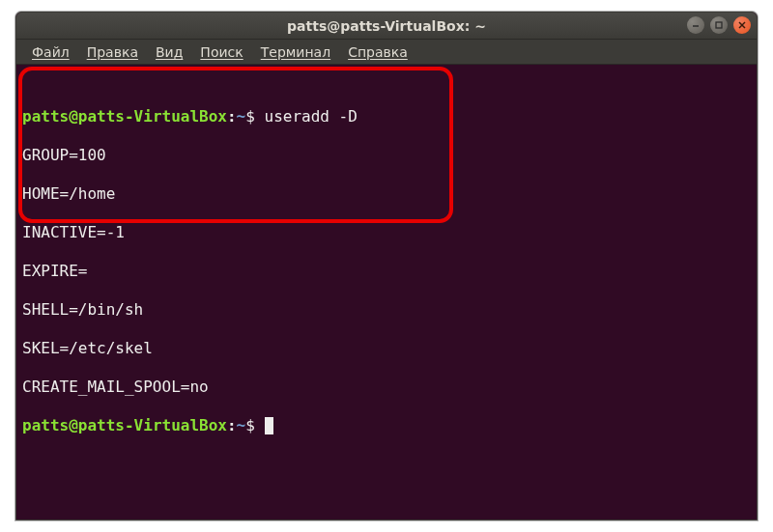 Image resolution: width=773 pixels, height=532 pixels. Describe the element at coordinates (386, 26) in the screenshot. I see `titlebar: patts@patts-VirtualBox: ~` at that location.